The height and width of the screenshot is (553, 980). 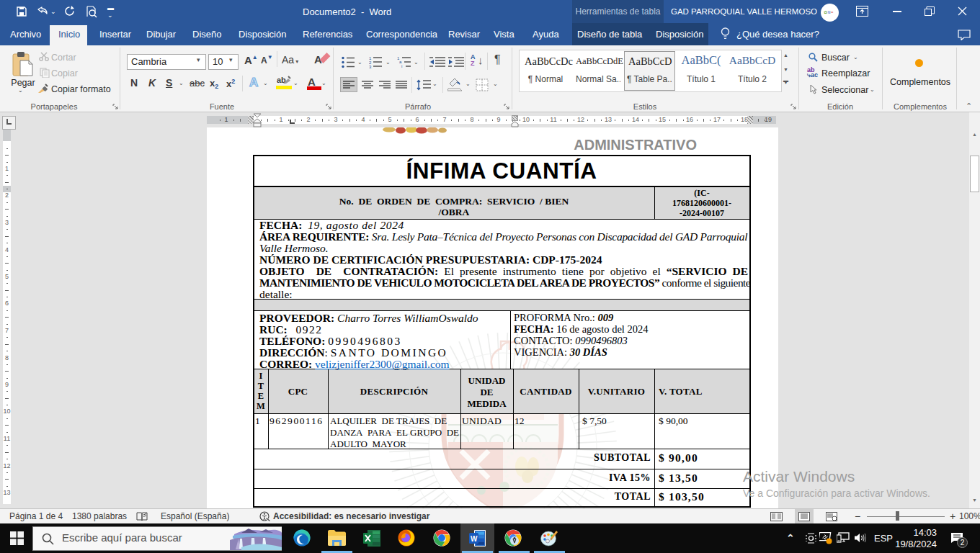 I want to click on svg-text: W, so click(x=474, y=539).